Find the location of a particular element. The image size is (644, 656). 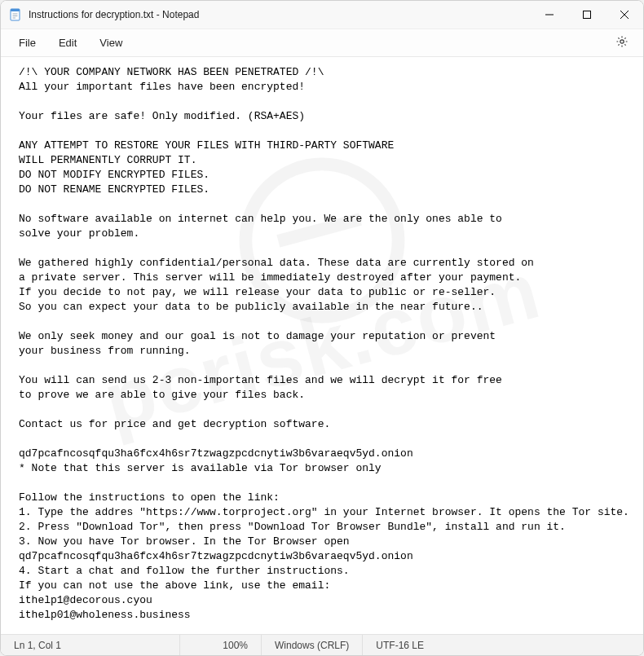

titlebar: Instructions for decryption.txt - Notepa… is located at coordinates (322, 15).